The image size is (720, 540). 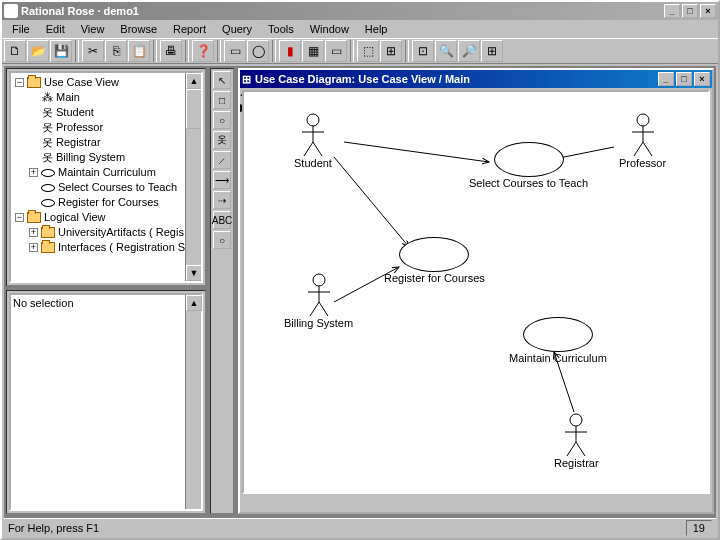 I want to click on text-tool-icon: ABC, so click(x=222, y=220).